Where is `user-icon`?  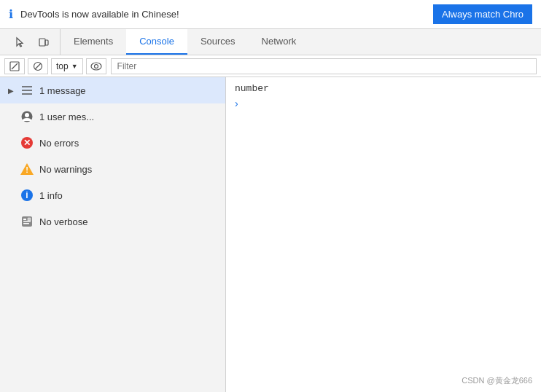 user-icon is located at coordinates (27, 117).